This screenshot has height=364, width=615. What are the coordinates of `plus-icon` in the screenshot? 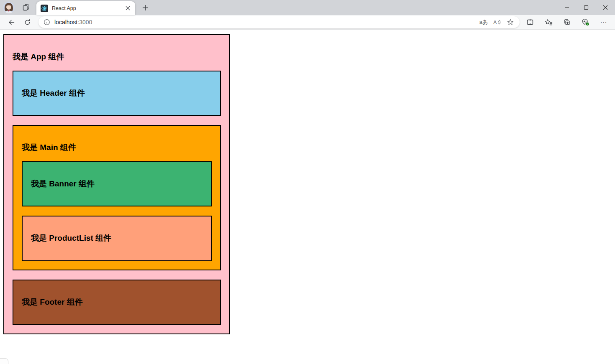 It's located at (146, 8).